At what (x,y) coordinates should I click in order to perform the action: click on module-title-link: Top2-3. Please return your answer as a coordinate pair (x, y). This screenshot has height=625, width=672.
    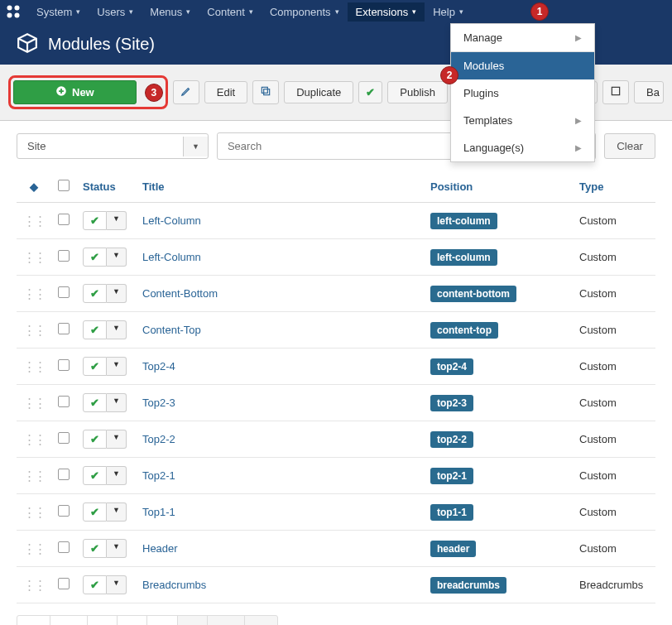
    Looking at the image, I should click on (159, 402).